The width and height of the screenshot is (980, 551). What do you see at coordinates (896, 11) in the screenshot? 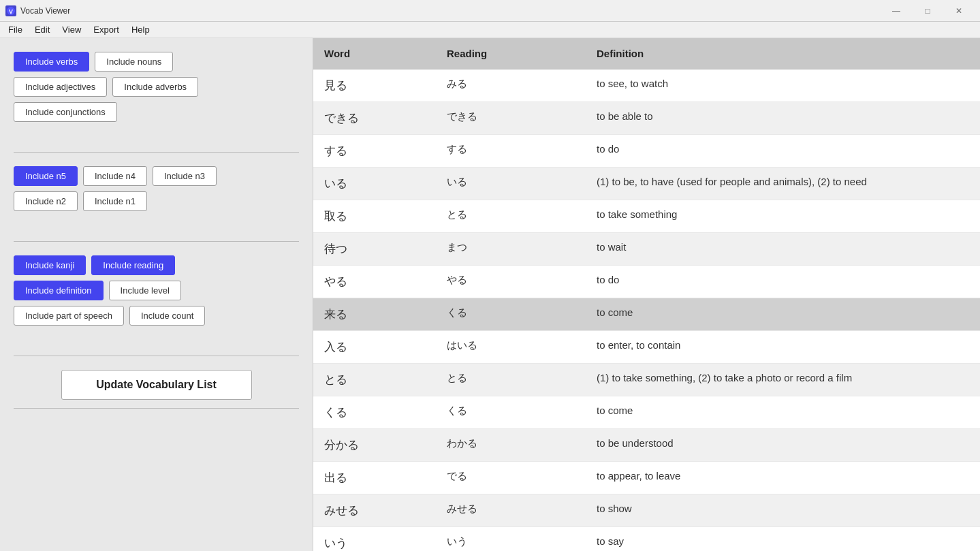
I see `minimize-button: —` at bounding box center [896, 11].